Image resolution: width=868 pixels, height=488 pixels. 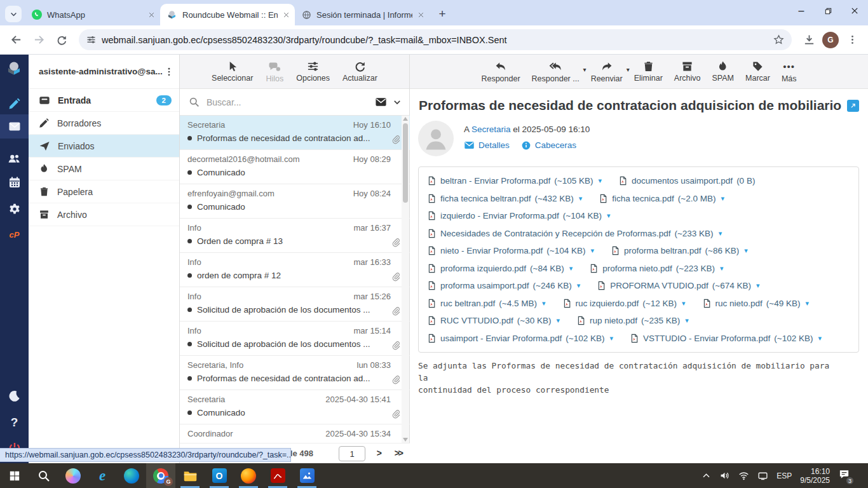 What do you see at coordinates (104, 123) in the screenshot?
I see `folder-borradores: Borradores` at bounding box center [104, 123].